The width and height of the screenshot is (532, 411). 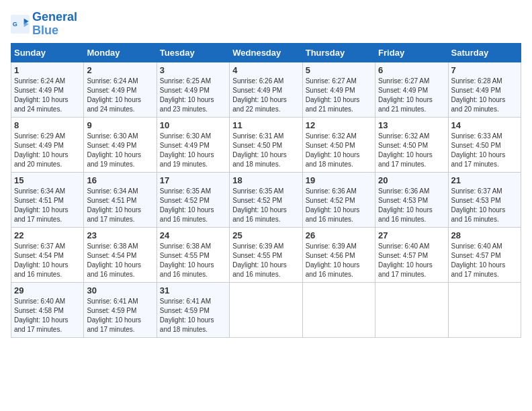 What do you see at coordinates (266, 89) in the screenshot?
I see `calendar-cell: 4Sunrise: 6:26 AMSunset: 4:49 PMDaylight…` at bounding box center [266, 89].